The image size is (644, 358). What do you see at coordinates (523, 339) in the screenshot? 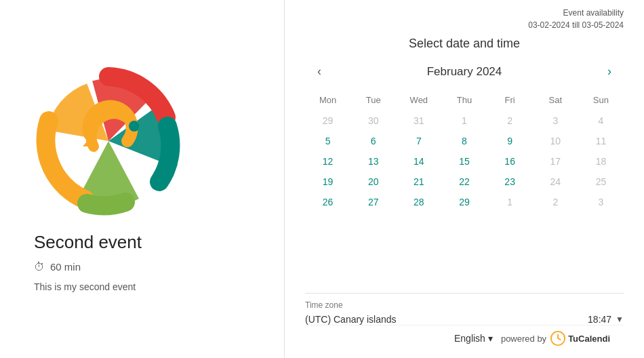
I see `powered-by-label: powered by` at bounding box center [523, 339].